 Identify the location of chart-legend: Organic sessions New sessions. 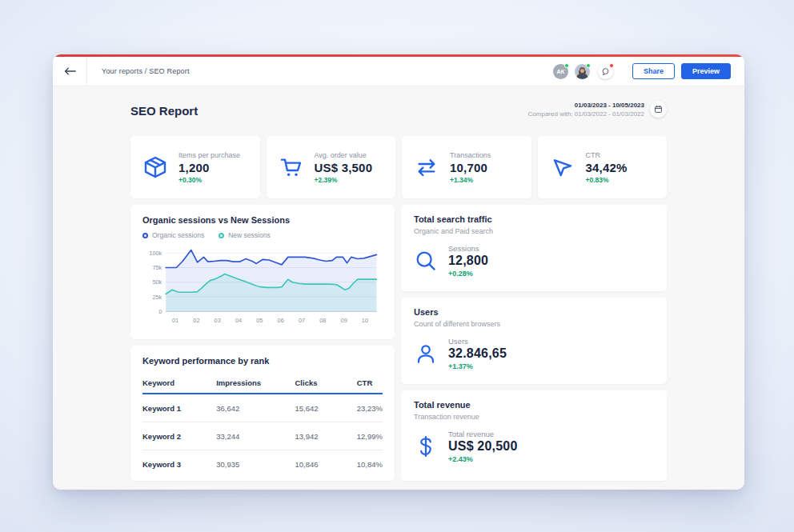
(263, 235).